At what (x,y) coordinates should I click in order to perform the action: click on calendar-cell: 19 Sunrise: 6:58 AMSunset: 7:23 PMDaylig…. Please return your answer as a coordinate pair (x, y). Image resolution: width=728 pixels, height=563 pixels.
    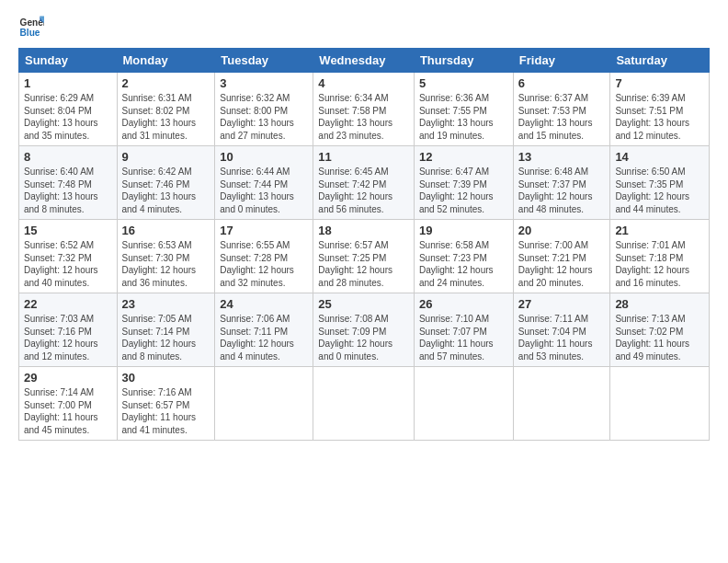
    Looking at the image, I should click on (463, 257).